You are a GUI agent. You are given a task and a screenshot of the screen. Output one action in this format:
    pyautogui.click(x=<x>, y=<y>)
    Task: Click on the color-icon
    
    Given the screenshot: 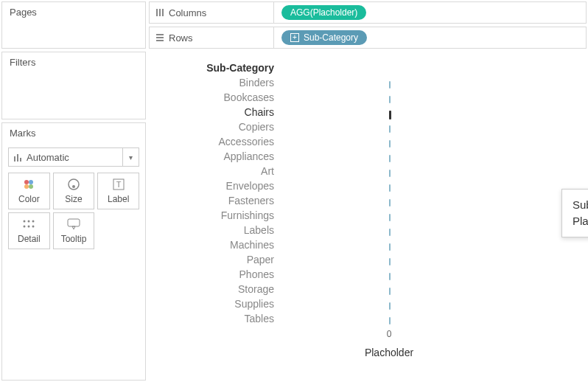 What is the action you would take?
    pyautogui.click(x=29, y=184)
    